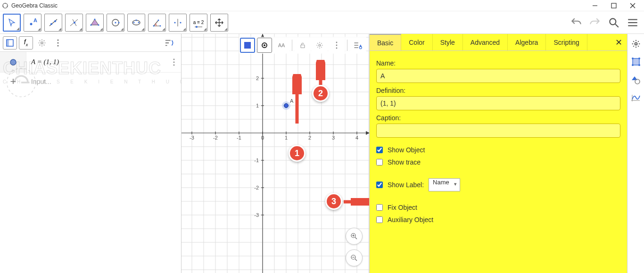 The width and height of the screenshot is (644, 273). I want to click on name-label: Name:, so click(498, 63).